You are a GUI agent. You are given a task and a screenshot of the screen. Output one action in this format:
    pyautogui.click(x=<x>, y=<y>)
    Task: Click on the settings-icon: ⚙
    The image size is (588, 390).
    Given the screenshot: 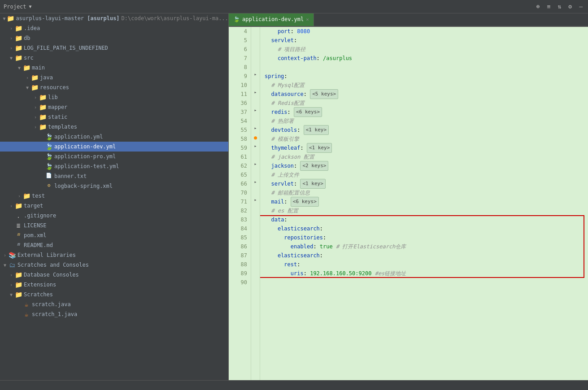 What is the action you would take?
    pyautogui.click(x=570, y=6)
    